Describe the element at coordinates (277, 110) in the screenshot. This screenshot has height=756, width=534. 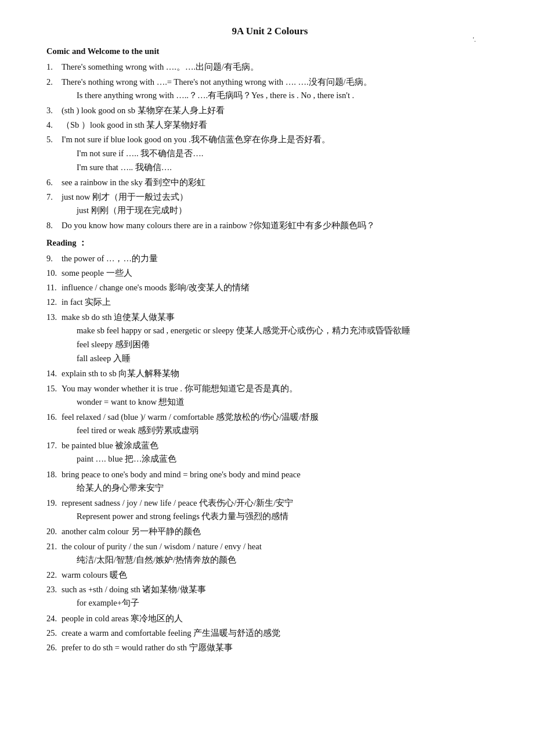
I see `item-content: (sth ) look good on sb 某物穿在某人身上好看` at that location.